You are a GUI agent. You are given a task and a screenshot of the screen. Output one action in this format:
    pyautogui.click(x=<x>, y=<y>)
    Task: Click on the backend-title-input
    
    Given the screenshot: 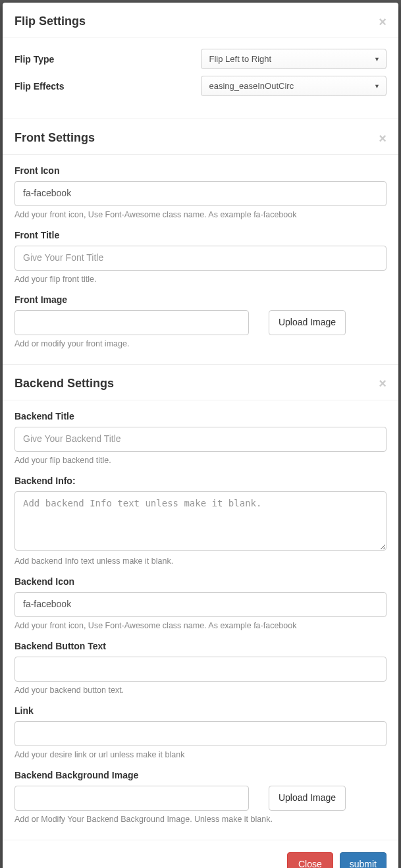 What is the action you would take?
    pyautogui.click(x=200, y=439)
    